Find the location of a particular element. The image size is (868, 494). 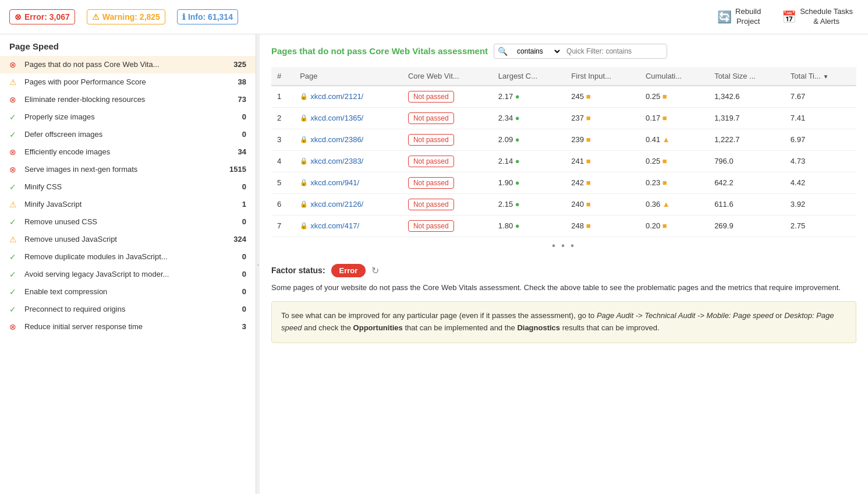

warning-label: Warning: 2,825 is located at coordinates (132, 17).